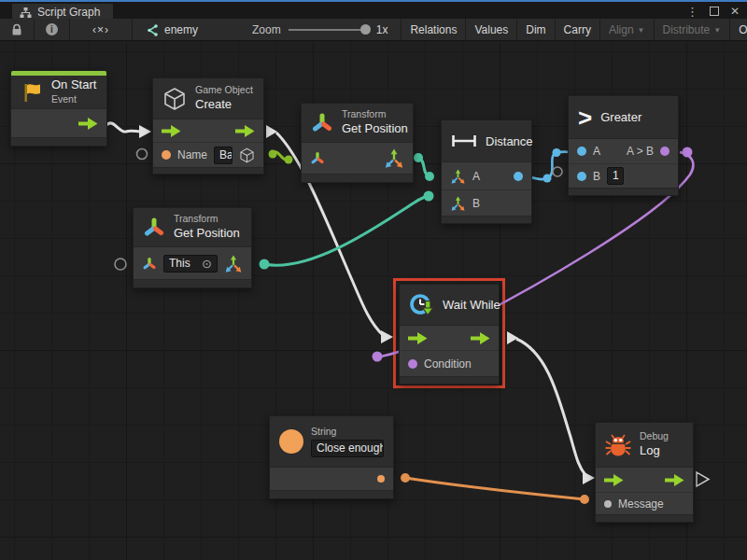 This screenshot has width=747, height=560. I want to click on name-input-port, so click(166, 155).